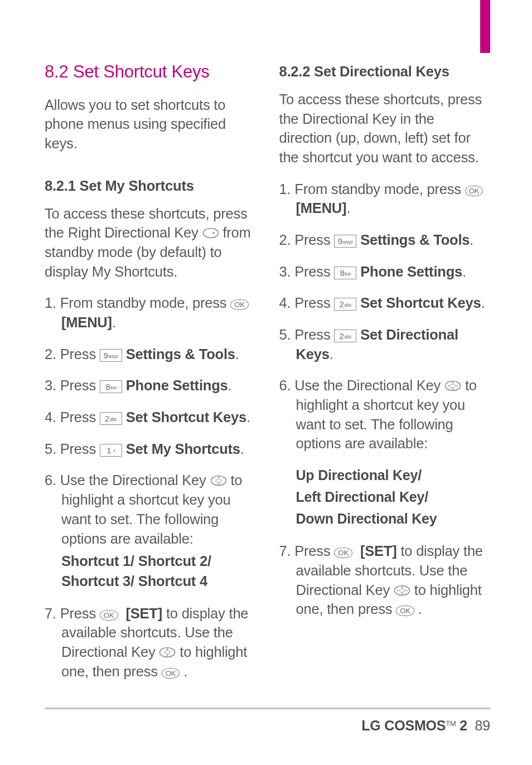  I want to click on subsection-intro-2: To access these shortcuts, press the Dir…, so click(385, 128).